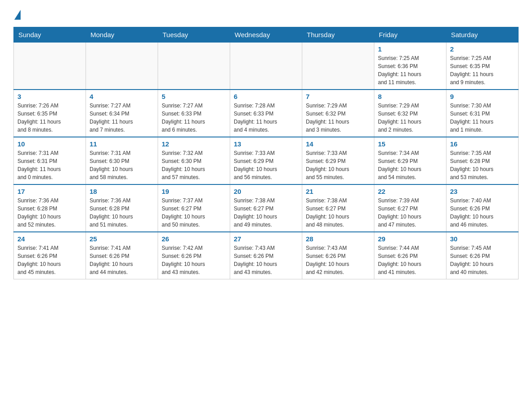 Image resolution: width=532 pixels, height=411 pixels. What do you see at coordinates (266, 161) in the screenshot?
I see `calendar-cell: 13Sunrise: 7:33 AM Sunset: 6:29 PM Dayli…` at bounding box center [266, 161].